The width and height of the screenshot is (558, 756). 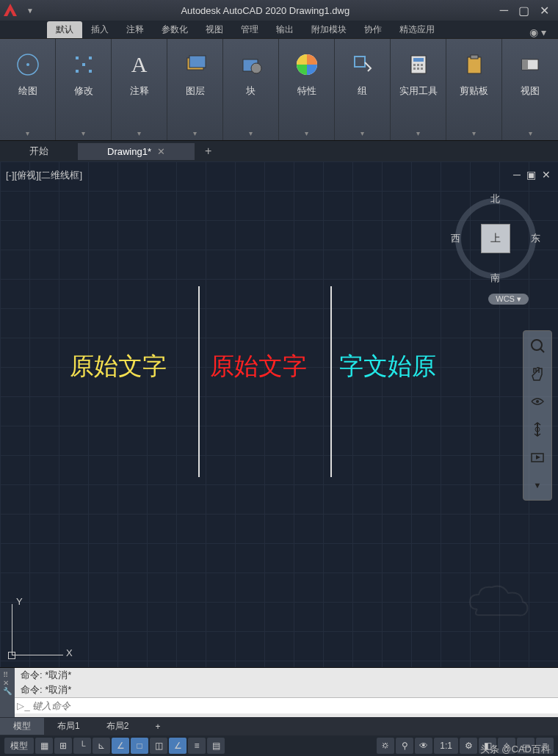 I want to click on command-input, so click(x=295, y=706).